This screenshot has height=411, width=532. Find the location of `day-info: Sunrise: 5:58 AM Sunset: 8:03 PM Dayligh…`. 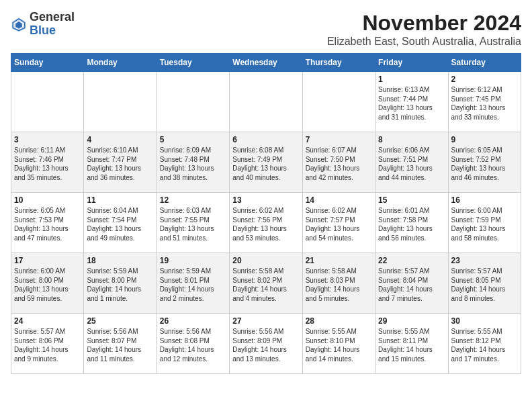

day-info: Sunrise: 5:58 AM Sunset: 8:03 PM Dayligh… is located at coordinates (339, 285).